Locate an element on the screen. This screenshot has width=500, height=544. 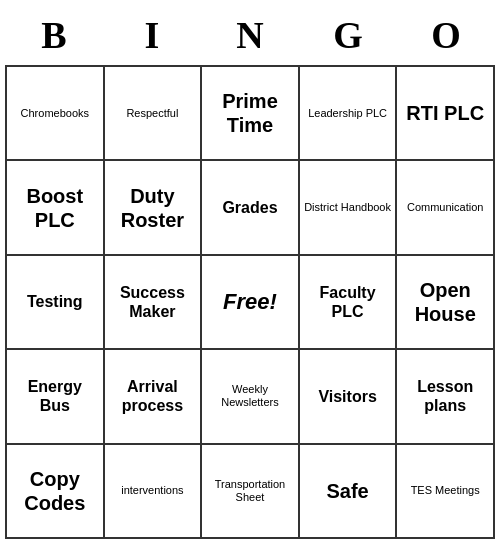
bingo-cell-r3-c1: Arrival process is located at coordinates (154, 397).